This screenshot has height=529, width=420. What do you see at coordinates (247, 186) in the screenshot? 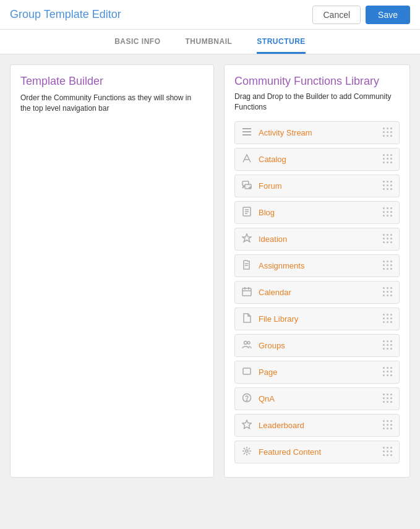
I see `forum-icon` at bounding box center [247, 186].